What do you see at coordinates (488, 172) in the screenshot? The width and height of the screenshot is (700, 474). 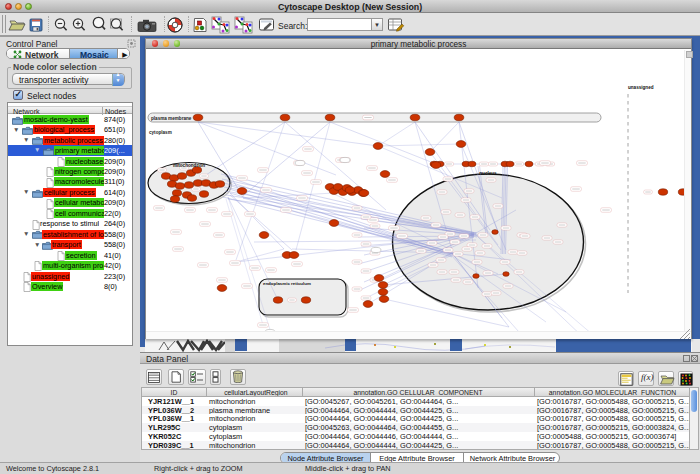 I see `svg-text: nucleus` at bounding box center [488, 172].